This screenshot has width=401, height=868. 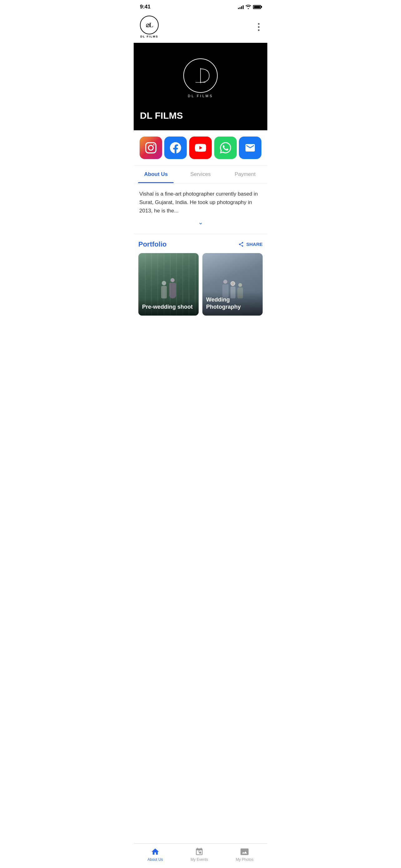 I want to click on prewedding-label: Pre-wedding shoot, so click(x=168, y=307).